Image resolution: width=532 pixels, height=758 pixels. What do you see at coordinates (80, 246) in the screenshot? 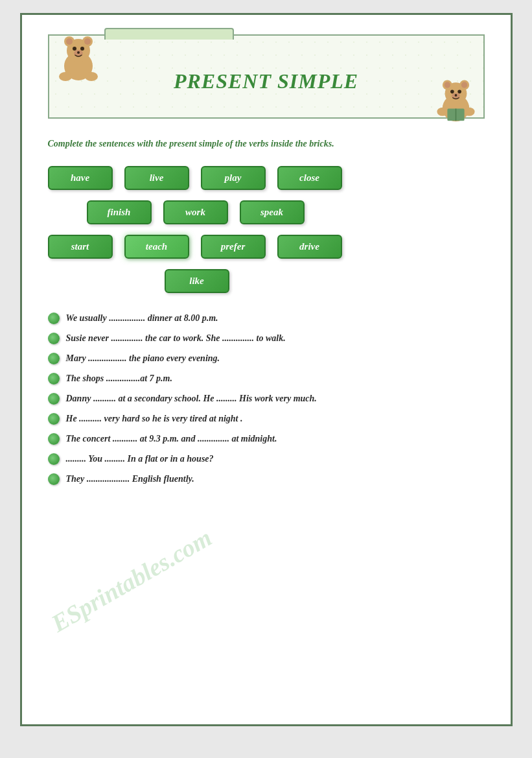
I see `verb-brick-start: start` at bounding box center [80, 246].